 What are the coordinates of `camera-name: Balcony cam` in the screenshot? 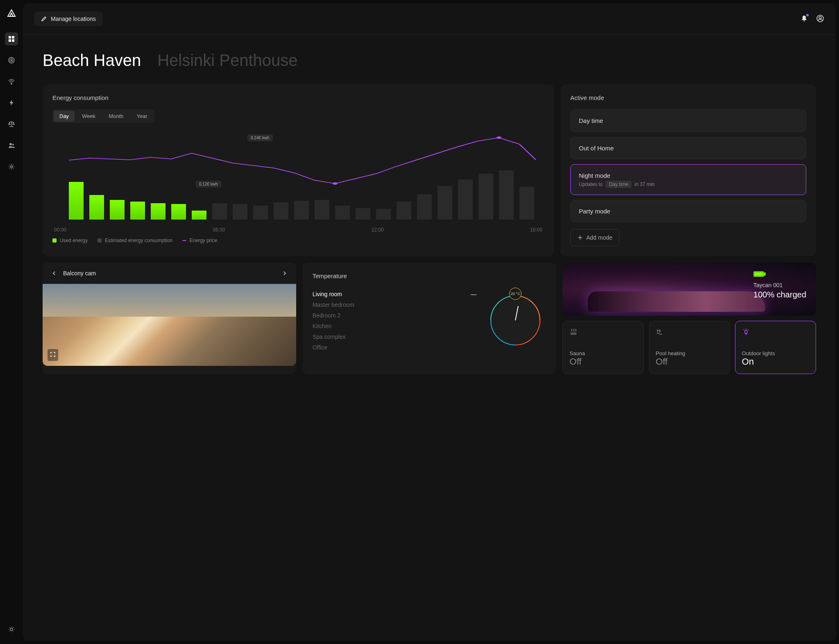 It's located at (79, 273).